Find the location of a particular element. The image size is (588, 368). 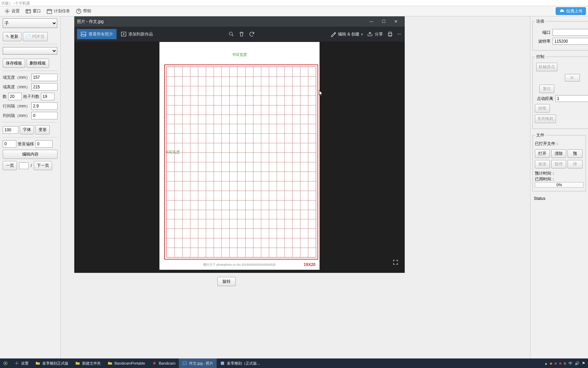

origin-button: 机械原点 is located at coordinates (547, 67).